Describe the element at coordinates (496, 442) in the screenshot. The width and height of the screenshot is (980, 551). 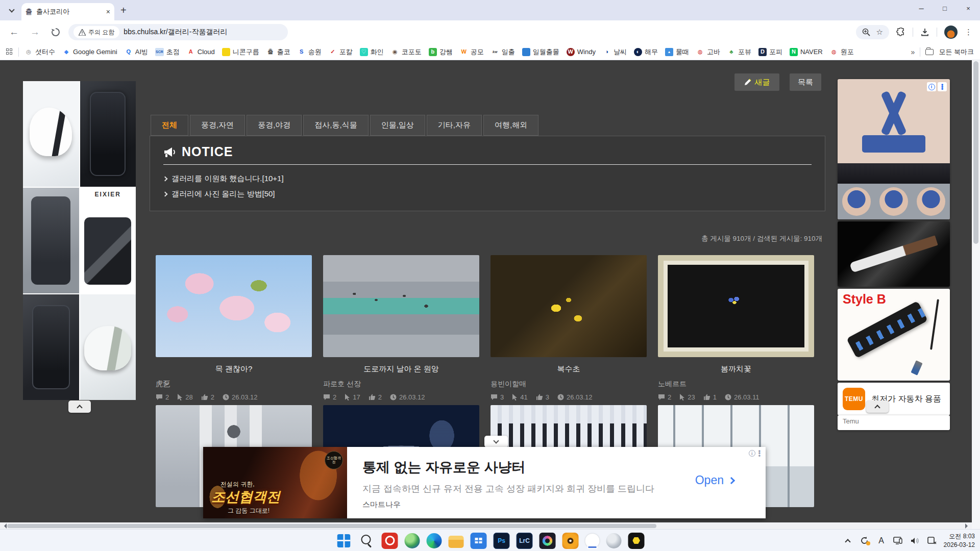
I see `ad-collapse-button` at that location.